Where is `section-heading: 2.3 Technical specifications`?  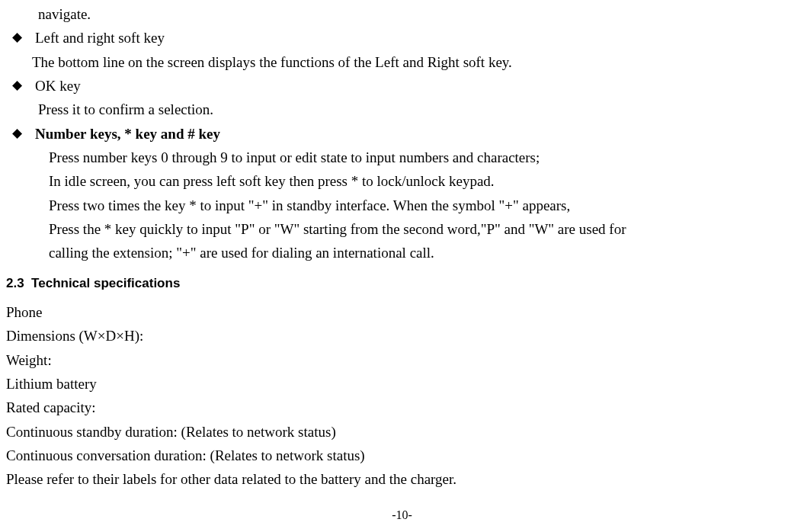 section-heading: 2.3 Technical specifications is located at coordinates (402, 284).